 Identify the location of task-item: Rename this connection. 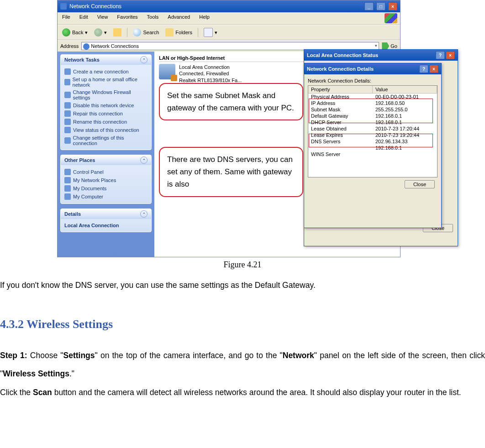
(106, 122).